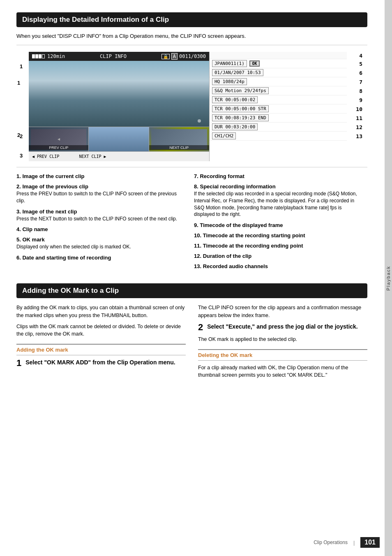 This screenshot has height=556, width=392. I want to click on tcr-end-box: TCR 00:08:19:23 END, so click(240, 118).